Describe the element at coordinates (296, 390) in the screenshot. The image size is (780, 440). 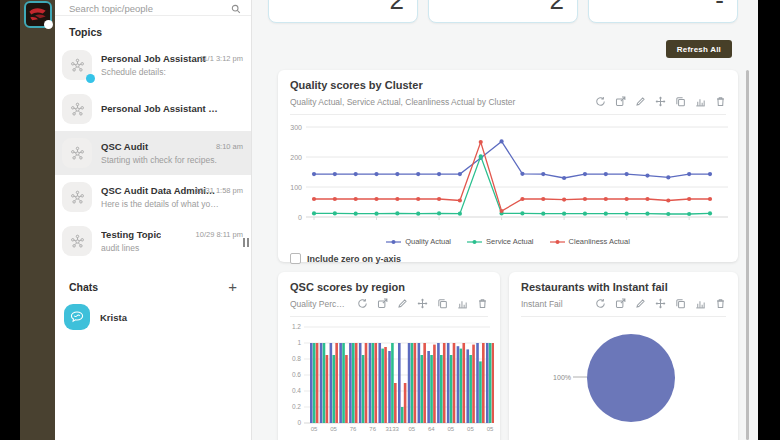
I see `svg-text: 0.4` at that location.